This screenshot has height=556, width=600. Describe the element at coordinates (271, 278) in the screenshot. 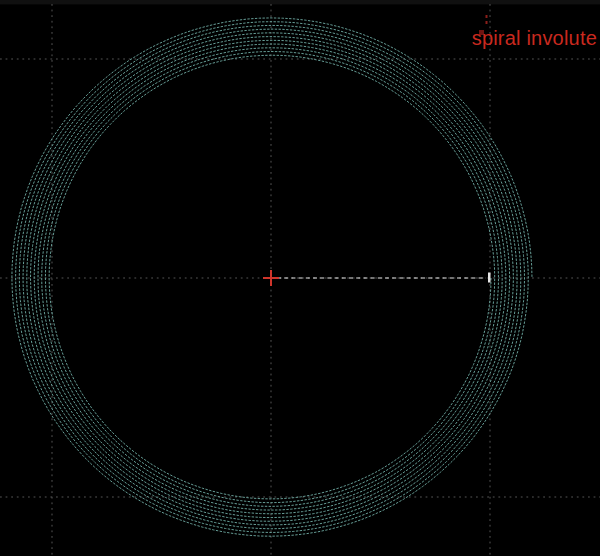

I see `center-crosshair-icon` at that location.